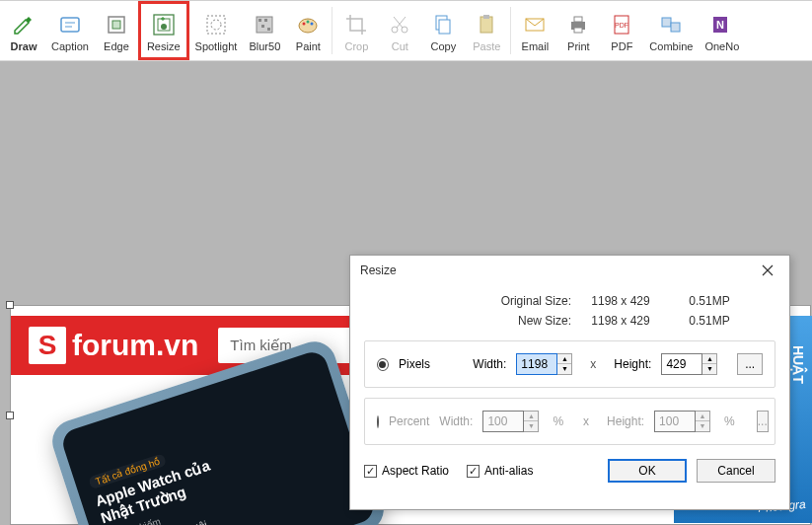  I want to click on pixels-more-button: ..., so click(750, 364).